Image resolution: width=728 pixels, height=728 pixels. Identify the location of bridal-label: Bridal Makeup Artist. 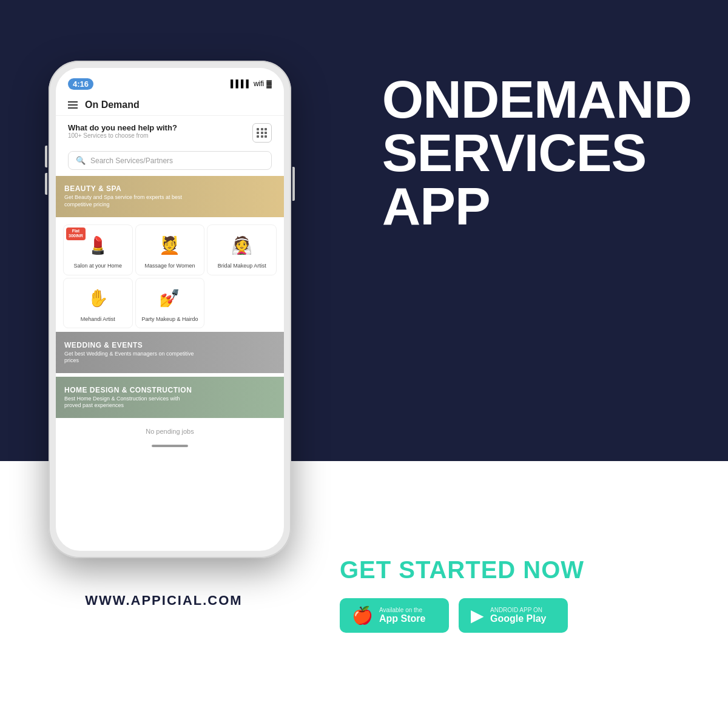
(242, 266).